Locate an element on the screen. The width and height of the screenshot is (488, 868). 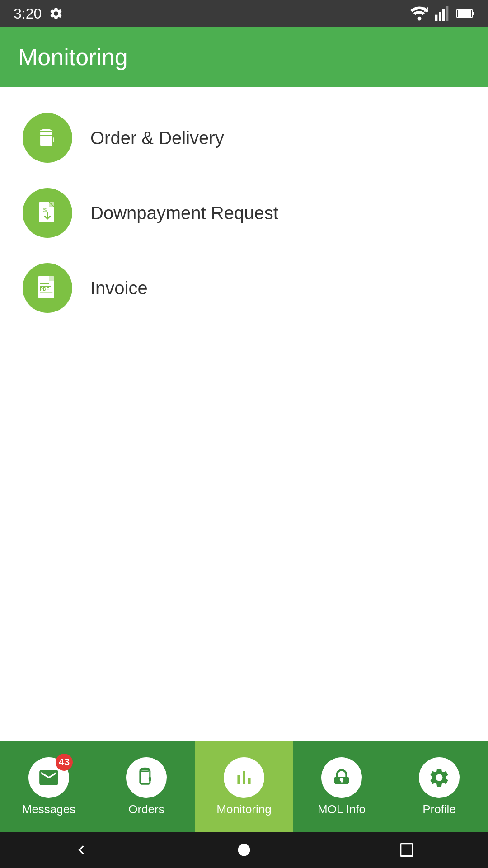
orders-icon is located at coordinates (146, 778).